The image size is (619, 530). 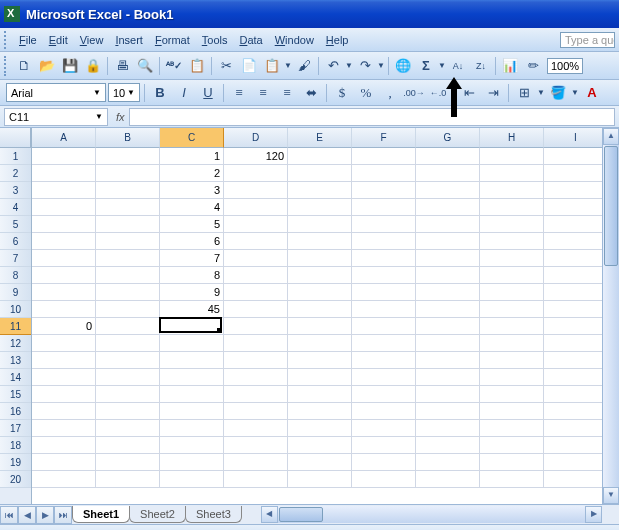 What do you see at coordinates (573, 394) in the screenshot?
I see `cell-I15` at bounding box center [573, 394].